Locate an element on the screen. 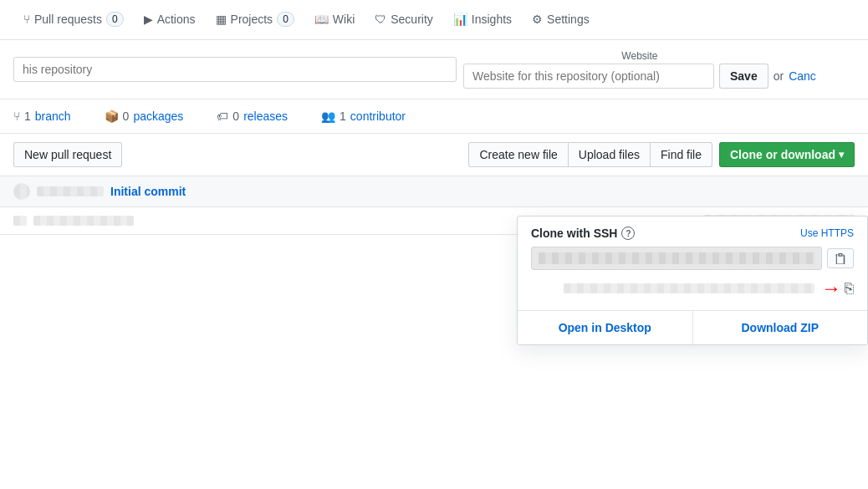  clone-title: Clone with SSH ? is located at coordinates (583, 231).